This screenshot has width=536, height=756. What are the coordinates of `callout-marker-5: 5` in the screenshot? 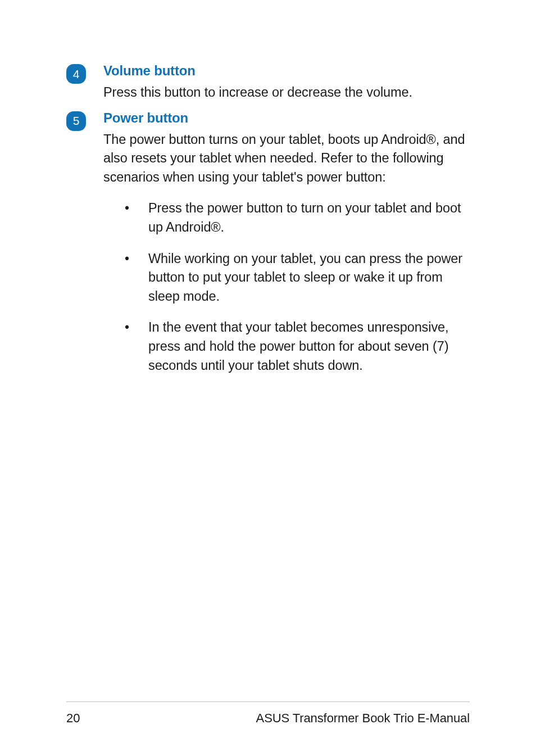 It's located at (76, 121).